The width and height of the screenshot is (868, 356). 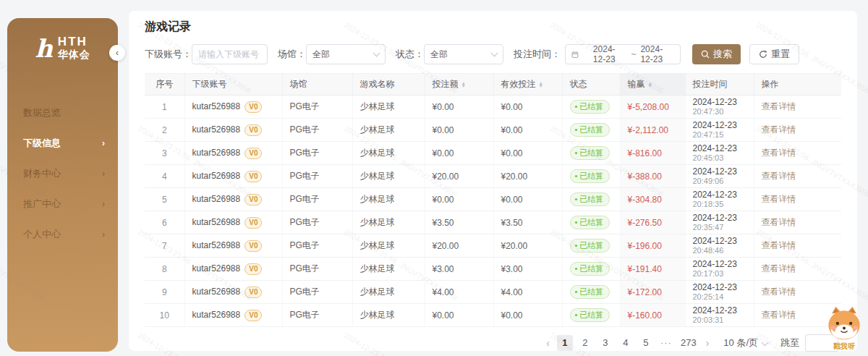 What do you see at coordinates (459, 292) in the screenshot?
I see `cell-bet-amount: ¥4.00` at bounding box center [459, 292].